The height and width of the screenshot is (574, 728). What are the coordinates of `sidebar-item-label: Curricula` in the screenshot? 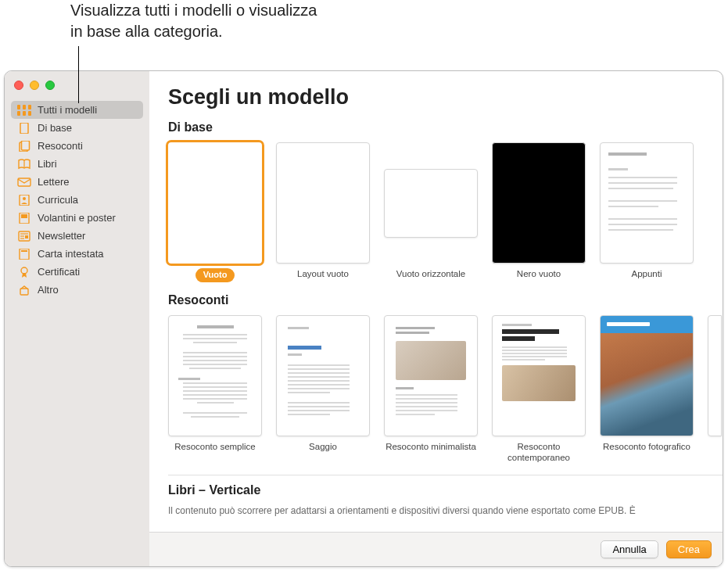 It's located at (58, 200).